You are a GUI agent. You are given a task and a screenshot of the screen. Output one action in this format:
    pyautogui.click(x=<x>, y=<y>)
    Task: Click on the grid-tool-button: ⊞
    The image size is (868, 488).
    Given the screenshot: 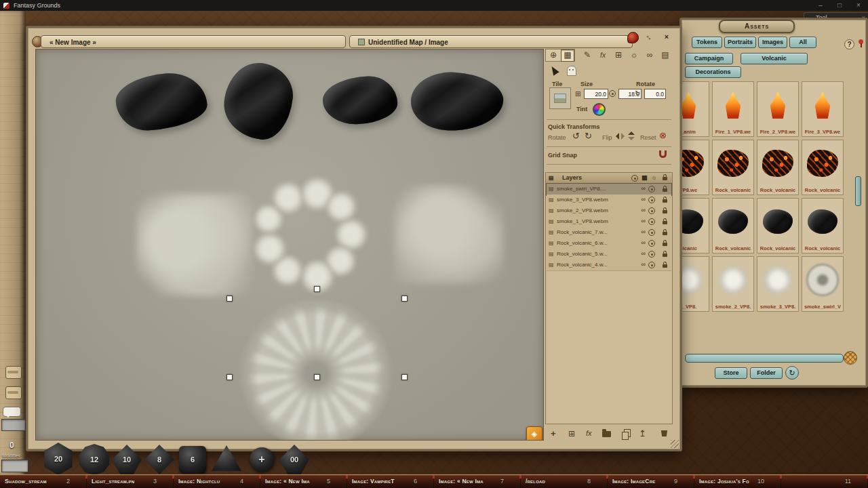 What is the action you would take?
    pyautogui.click(x=618, y=56)
    